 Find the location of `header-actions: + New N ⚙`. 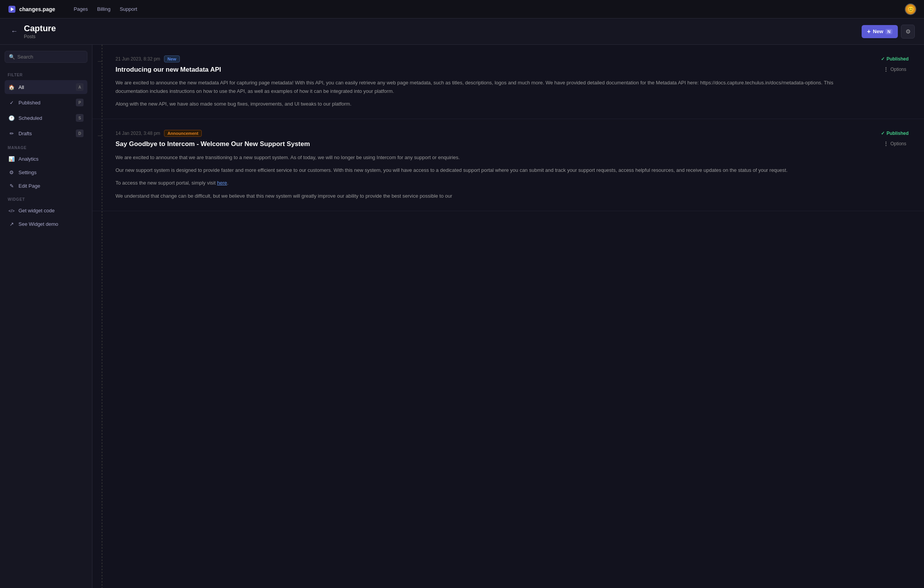

header-actions: + New N ⚙ is located at coordinates (888, 32).